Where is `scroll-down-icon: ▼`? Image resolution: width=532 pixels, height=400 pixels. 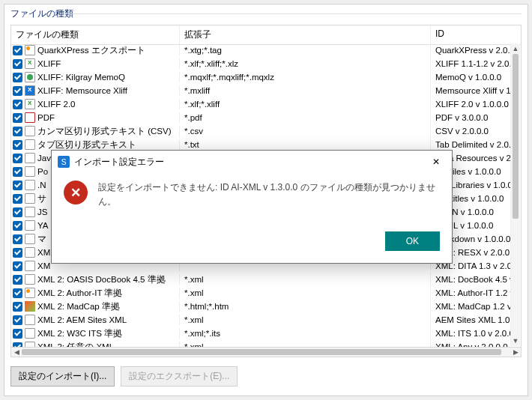 scroll-down-icon: ▼ is located at coordinates (516, 341).